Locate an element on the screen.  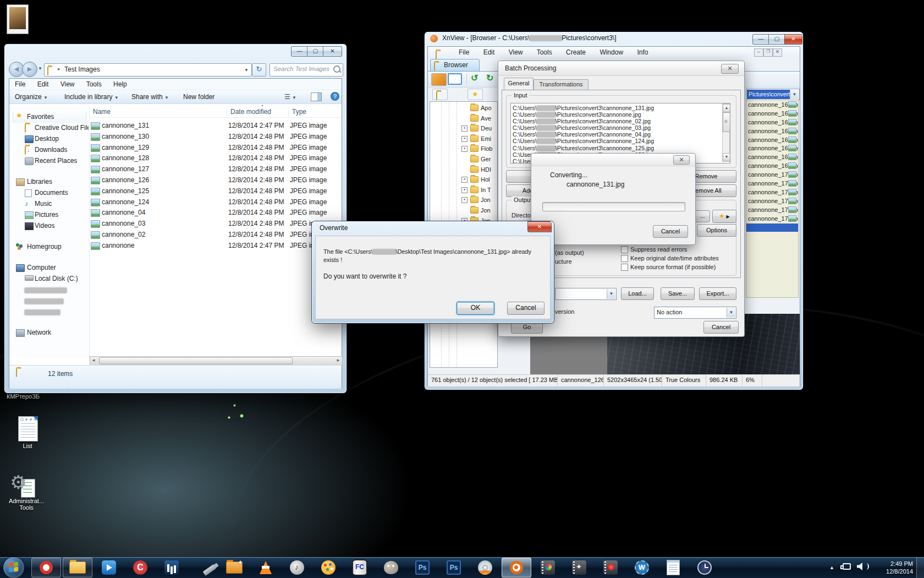
tree-row: + Deu is located at coordinates (464, 129).